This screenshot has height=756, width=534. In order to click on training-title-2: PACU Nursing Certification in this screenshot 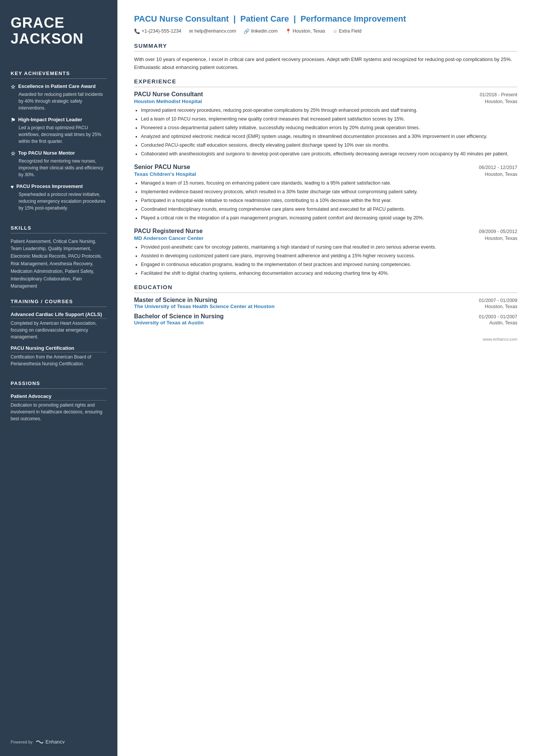, I will do `click(59, 349)`.